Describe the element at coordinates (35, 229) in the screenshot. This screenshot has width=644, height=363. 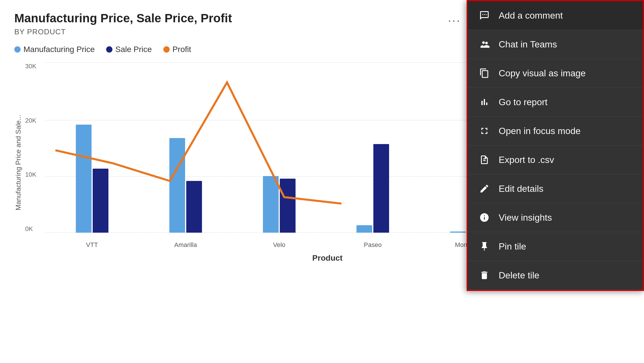
I see `ytick-0k: 0K` at that location.